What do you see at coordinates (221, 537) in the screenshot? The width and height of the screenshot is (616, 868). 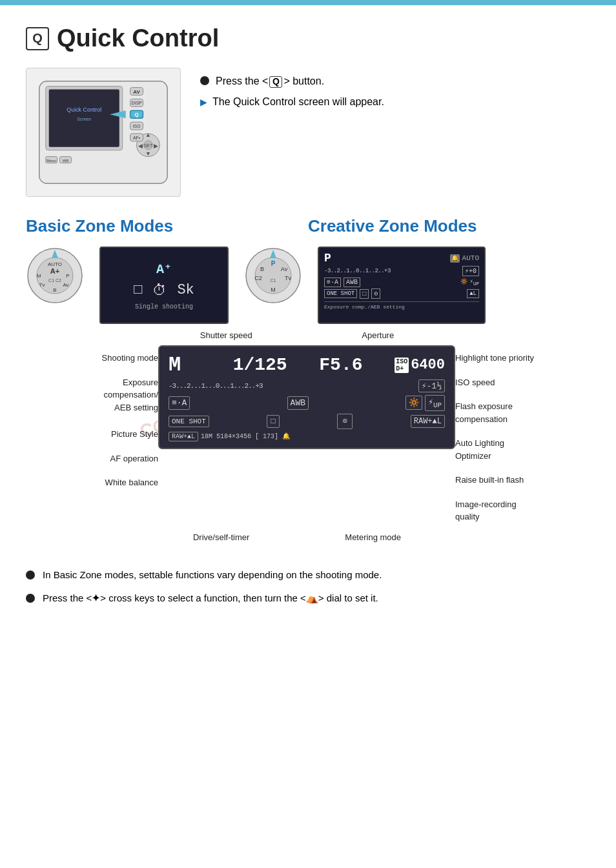 I see `label-drive-timer: Drive/self-timer` at bounding box center [221, 537].